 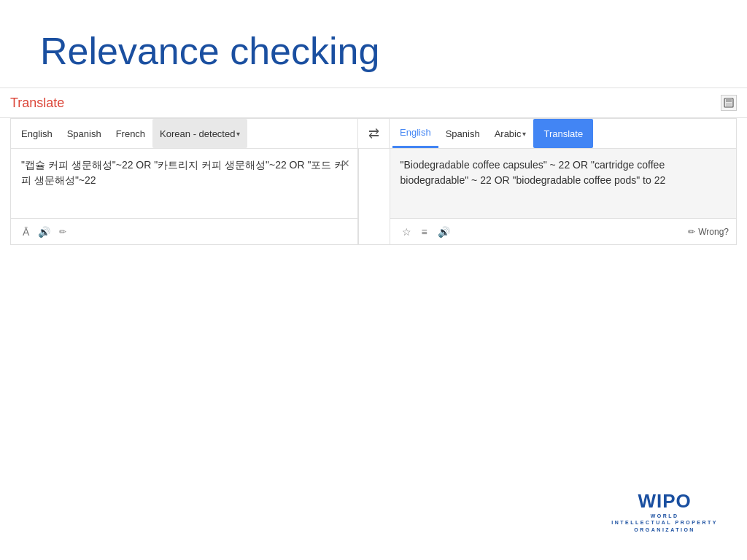 What do you see at coordinates (346, 163) in the screenshot?
I see `clear-icon: ✕` at bounding box center [346, 163].